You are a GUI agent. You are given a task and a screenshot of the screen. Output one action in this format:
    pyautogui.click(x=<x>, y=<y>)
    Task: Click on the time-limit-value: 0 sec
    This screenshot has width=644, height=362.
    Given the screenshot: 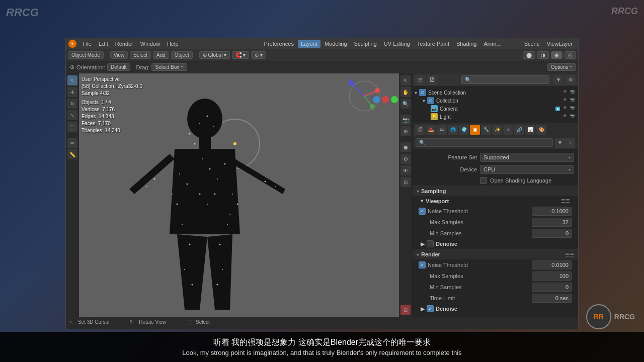 What is the action you would take?
    pyautogui.click(x=552, y=298)
    